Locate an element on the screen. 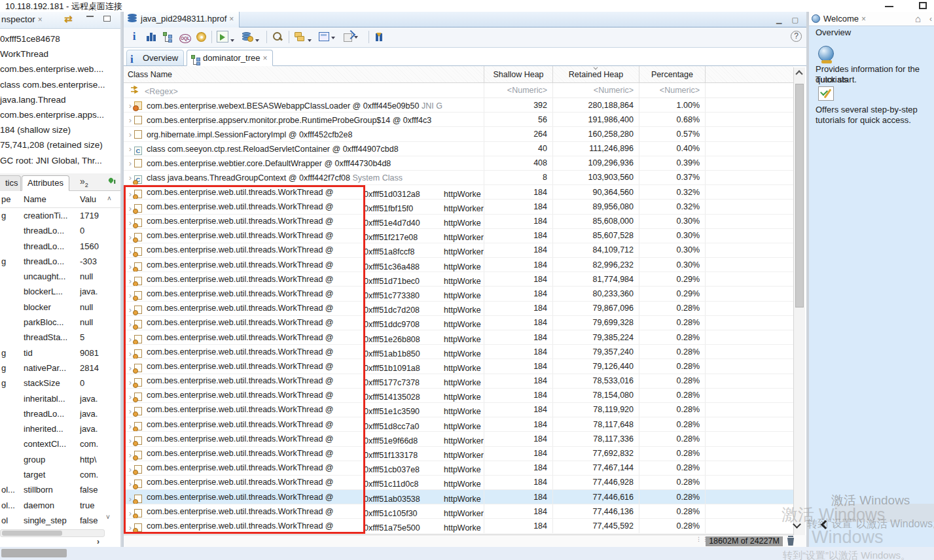  attributes-hscrollbar is located at coordinates (52, 533).